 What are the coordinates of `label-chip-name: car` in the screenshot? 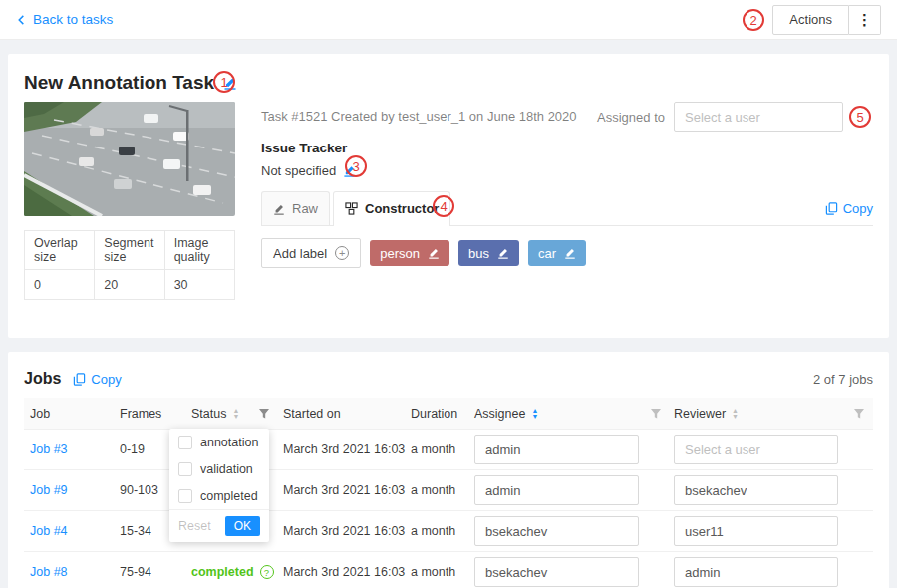 It's located at (547, 253).